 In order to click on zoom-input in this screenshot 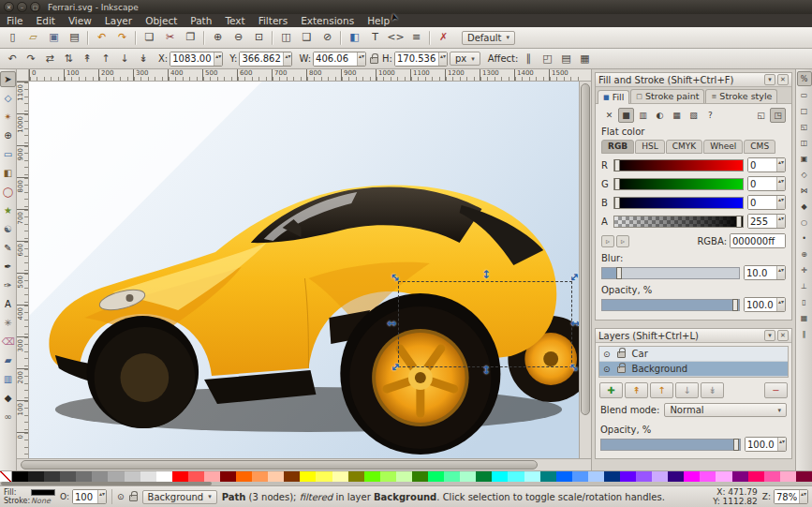, I will do `click(787, 497)`.